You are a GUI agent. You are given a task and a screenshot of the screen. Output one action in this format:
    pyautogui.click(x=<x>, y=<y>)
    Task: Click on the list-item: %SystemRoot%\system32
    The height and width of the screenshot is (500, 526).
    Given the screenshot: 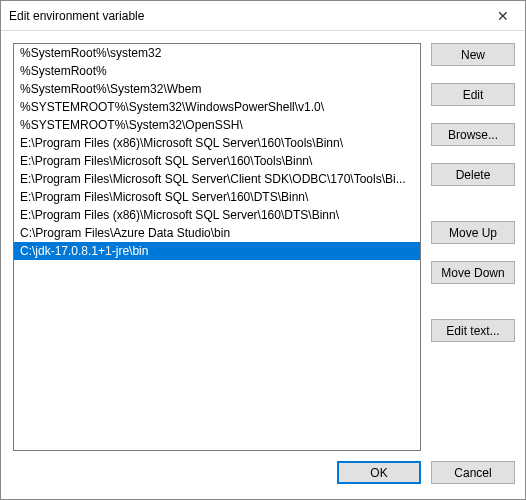 What is the action you would take?
    pyautogui.click(x=217, y=53)
    